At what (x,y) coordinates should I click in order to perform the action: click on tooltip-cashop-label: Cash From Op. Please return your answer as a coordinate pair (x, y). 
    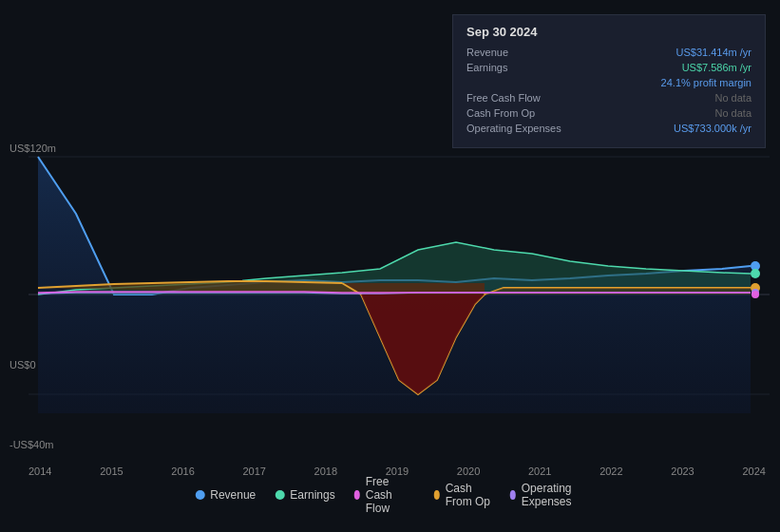
    Looking at the image, I should click on (501, 113).